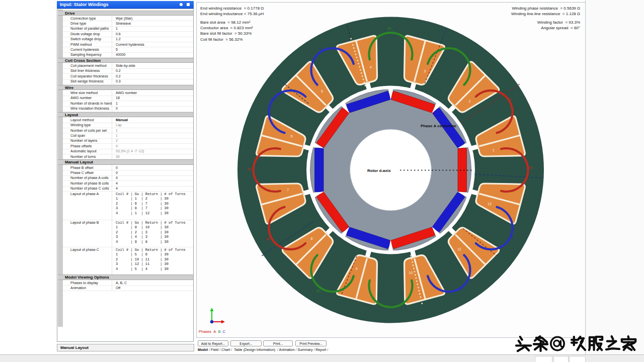  What do you see at coordinates (461, 290) in the screenshot?
I see `svg-text: C2` at bounding box center [461, 290].